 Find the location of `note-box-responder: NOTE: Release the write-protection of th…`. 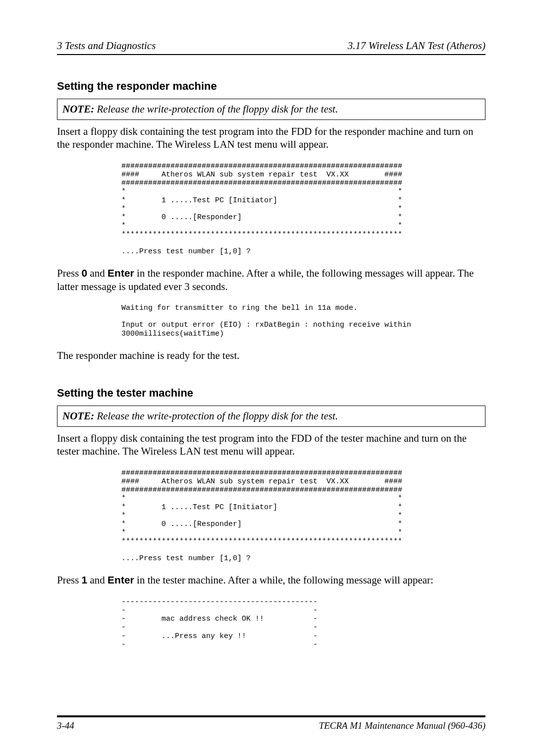

note-box-responder: NOTE: Release the write-protection of th… is located at coordinates (271, 109).